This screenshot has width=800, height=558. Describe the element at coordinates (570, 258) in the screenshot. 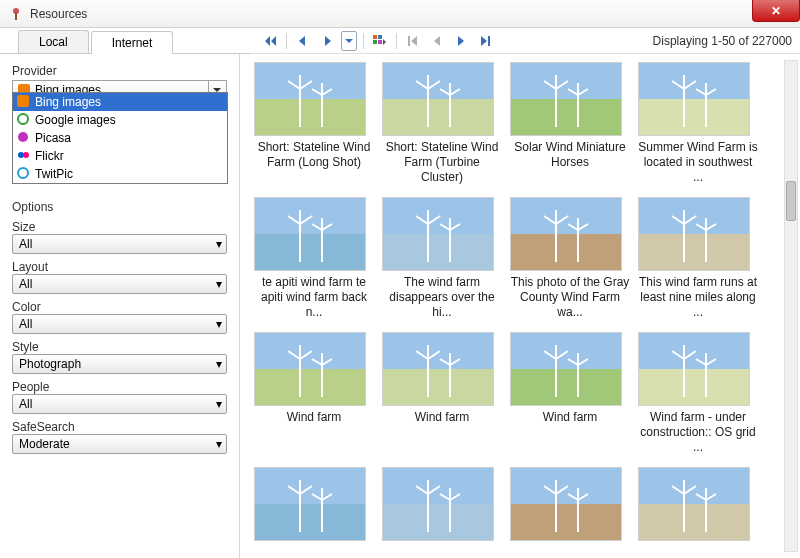

I see `result-item: This photo of the Gray County Wind Farm …` at that location.